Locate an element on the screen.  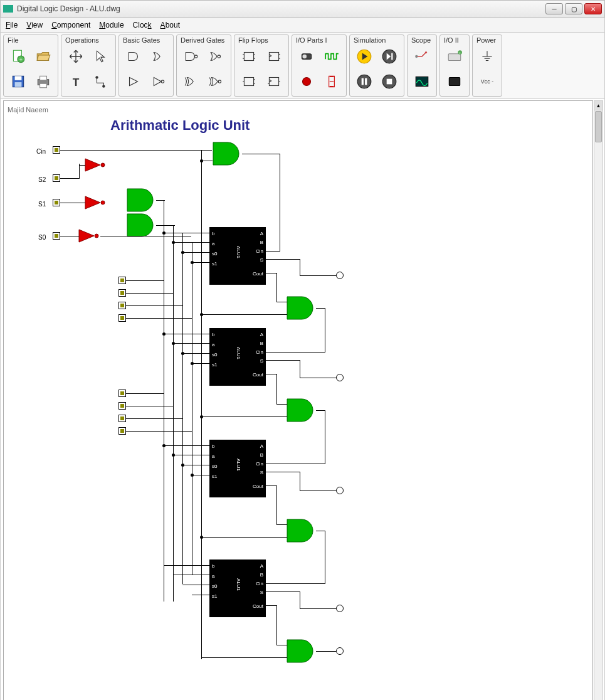
buffer-button is located at coordinates (134, 82).